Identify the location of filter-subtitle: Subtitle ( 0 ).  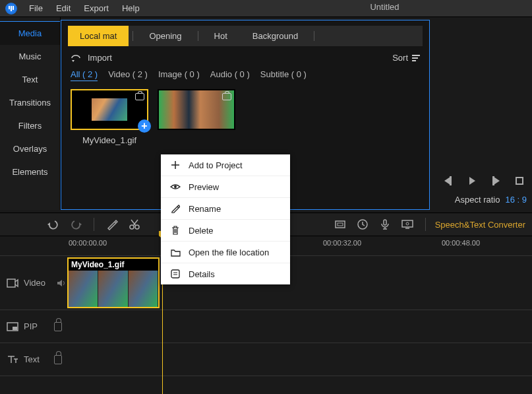
(283, 75).